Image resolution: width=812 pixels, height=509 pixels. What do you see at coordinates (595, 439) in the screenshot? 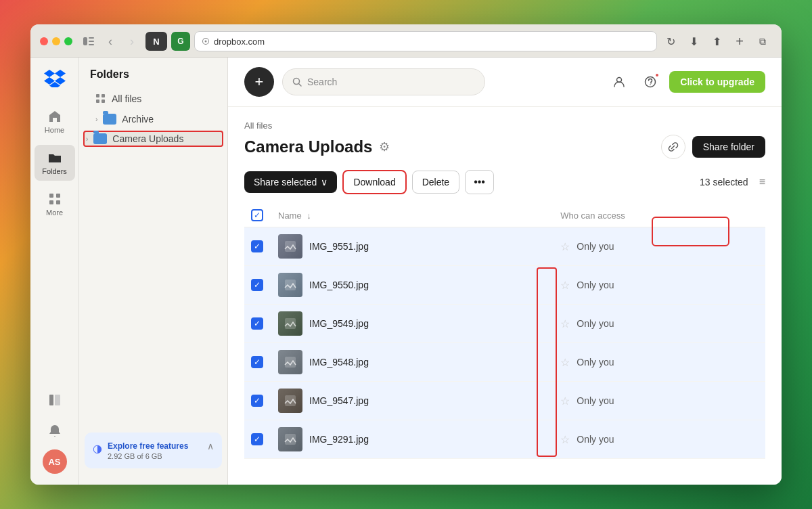
I see `access-text-5: Only you` at bounding box center [595, 439].